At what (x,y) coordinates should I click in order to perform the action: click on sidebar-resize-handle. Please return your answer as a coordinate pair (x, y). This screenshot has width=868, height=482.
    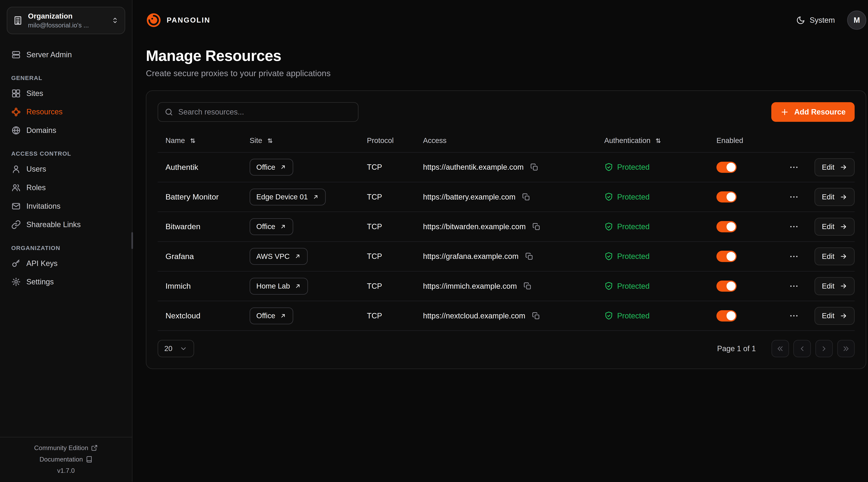
    Looking at the image, I should click on (132, 240).